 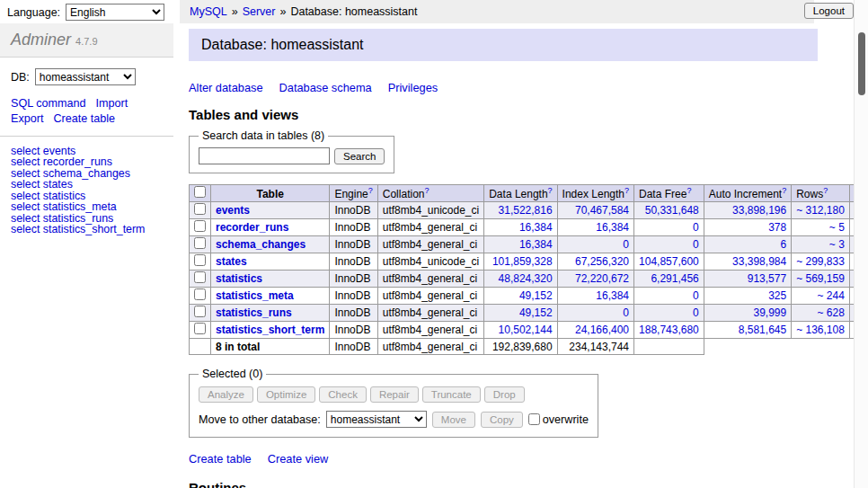 I want to click on table-name-link: recorder_runs, so click(x=252, y=227).